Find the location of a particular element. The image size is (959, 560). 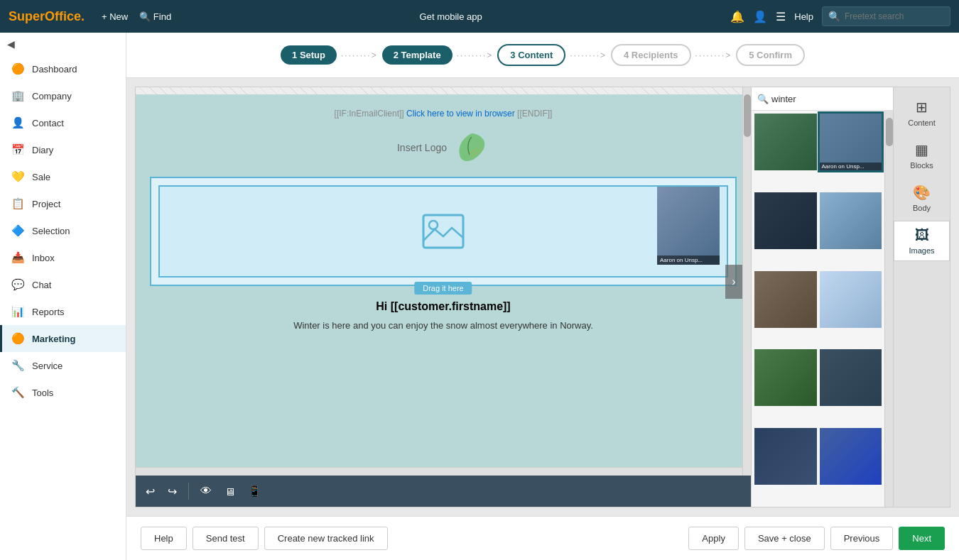

image-drop-zone: Aaron on Unsp... Drag it here is located at coordinates (443, 231).